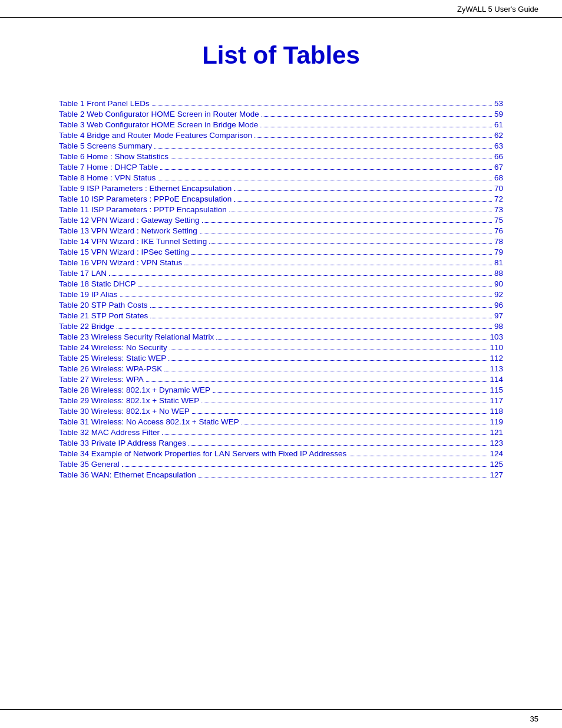  What do you see at coordinates (281, 220) in the screenshot?
I see `toc-item: Table 12 VPN Wizard : Gateway Setting75` at bounding box center [281, 220].